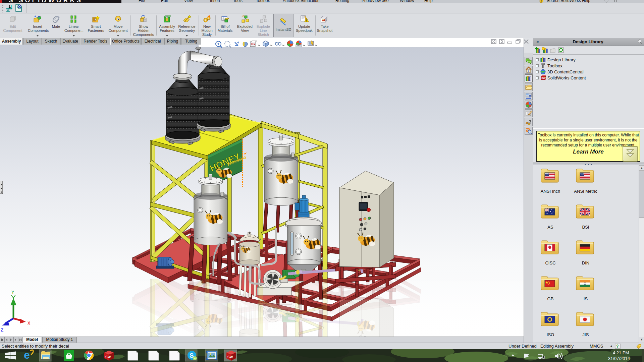 The image size is (644, 362). Describe the element at coordinates (13, 293) in the screenshot. I see `svg-text: Y` at that location.